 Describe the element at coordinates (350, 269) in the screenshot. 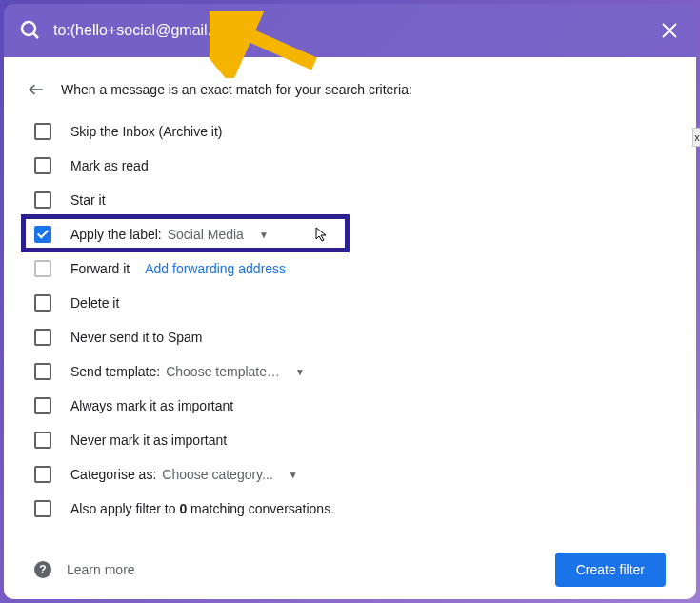

I see `option-forward: Forward it Add forwarding address` at that location.